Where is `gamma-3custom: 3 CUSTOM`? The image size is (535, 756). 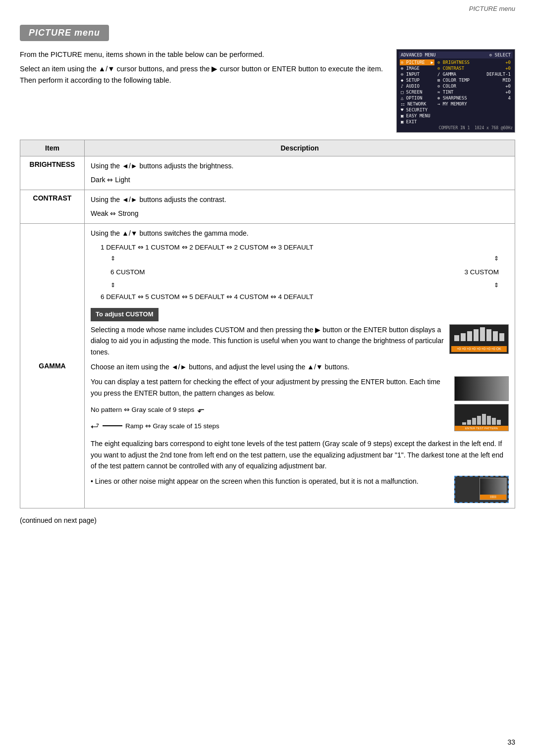
gamma-3custom: 3 CUSTOM is located at coordinates (482, 272).